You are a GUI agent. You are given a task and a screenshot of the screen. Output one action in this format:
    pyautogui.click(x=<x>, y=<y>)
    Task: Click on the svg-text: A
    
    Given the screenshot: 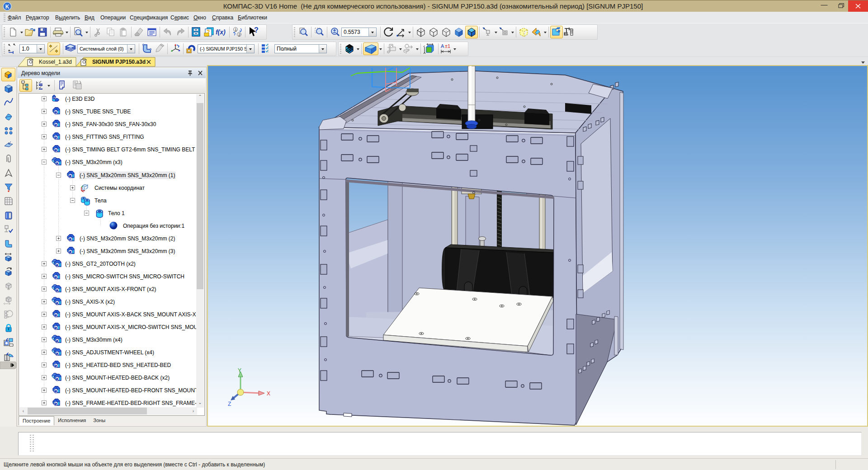 What is the action you would take?
    pyautogui.click(x=443, y=46)
    